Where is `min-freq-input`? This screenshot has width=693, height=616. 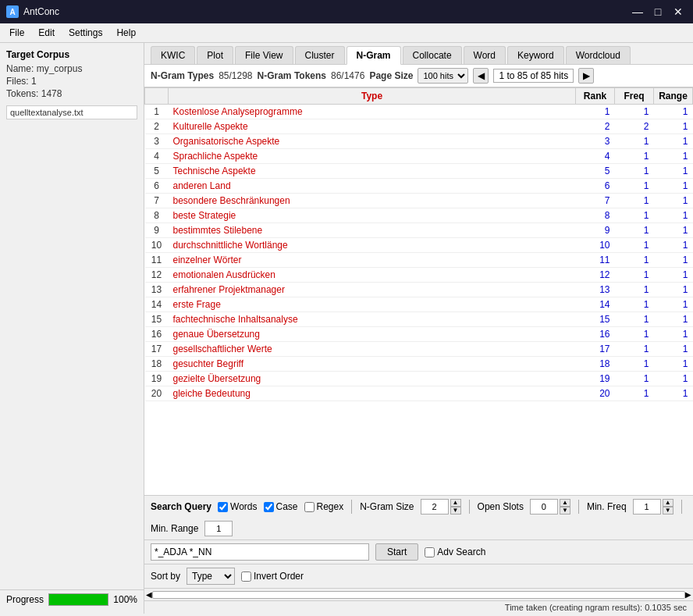 min-freq-input is located at coordinates (647, 507).